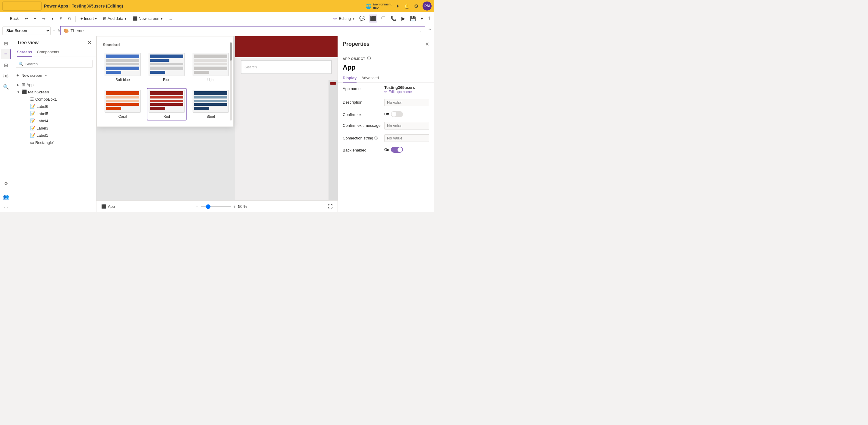  I want to click on theme-label: Theme, so click(245, 31).